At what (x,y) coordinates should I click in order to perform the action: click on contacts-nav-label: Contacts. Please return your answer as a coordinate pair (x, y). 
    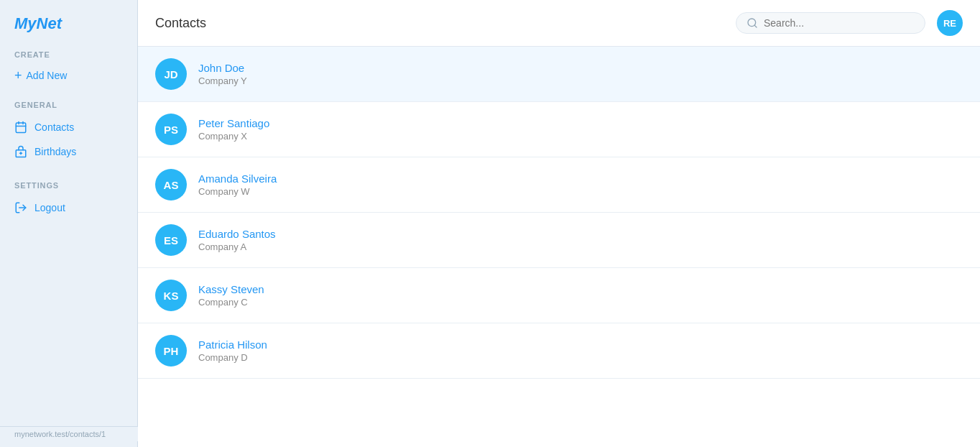
    Looking at the image, I should click on (55, 127).